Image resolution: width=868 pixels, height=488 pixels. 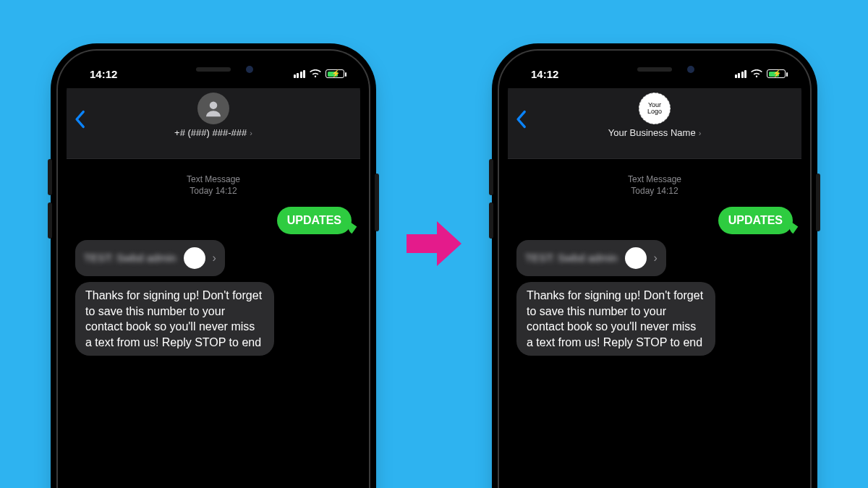 I want to click on business-logo-avatar: Your Logo, so click(x=655, y=108).